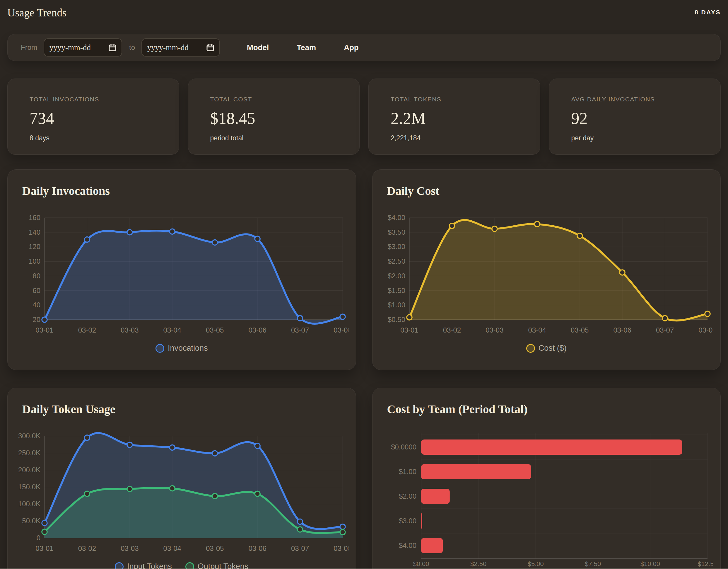  Describe the element at coordinates (172, 548) in the screenshot. I see `x-tick-label: 03-04` at that location.